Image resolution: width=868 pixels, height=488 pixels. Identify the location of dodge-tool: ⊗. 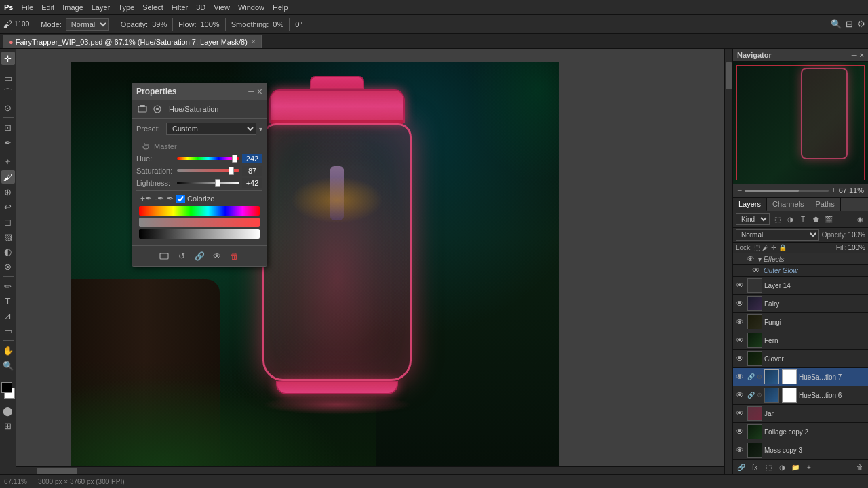
(8, 266).